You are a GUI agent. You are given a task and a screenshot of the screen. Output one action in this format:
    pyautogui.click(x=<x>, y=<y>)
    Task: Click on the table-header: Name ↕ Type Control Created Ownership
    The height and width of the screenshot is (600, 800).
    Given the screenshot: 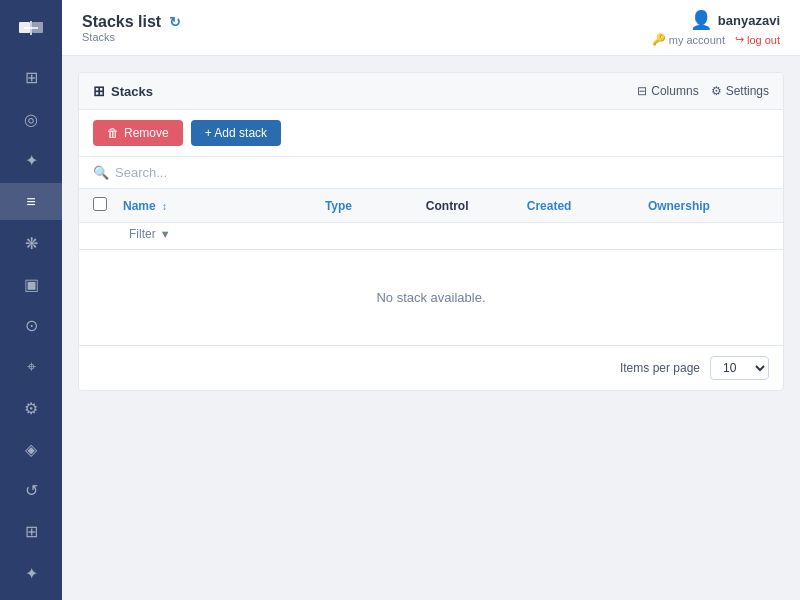 What is the action you would take?
    pyautogui.click(x=431, y=206)
    